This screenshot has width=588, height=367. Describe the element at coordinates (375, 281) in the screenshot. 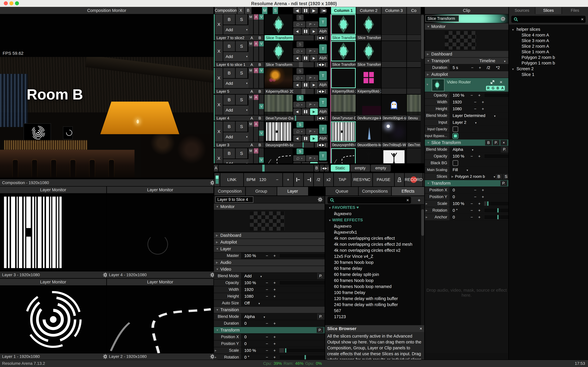

I see `effect-item: 60 frames Noob loop` at that location.